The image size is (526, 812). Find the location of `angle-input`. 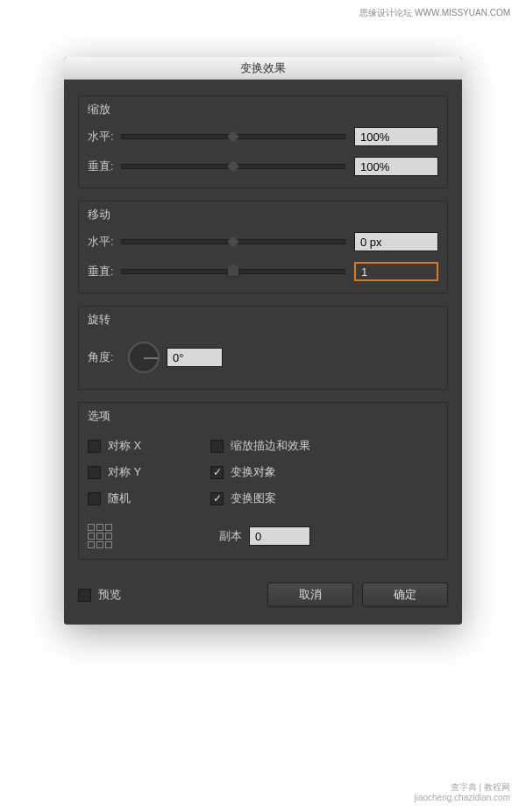

angle-input is located at coordinates (195, 357).